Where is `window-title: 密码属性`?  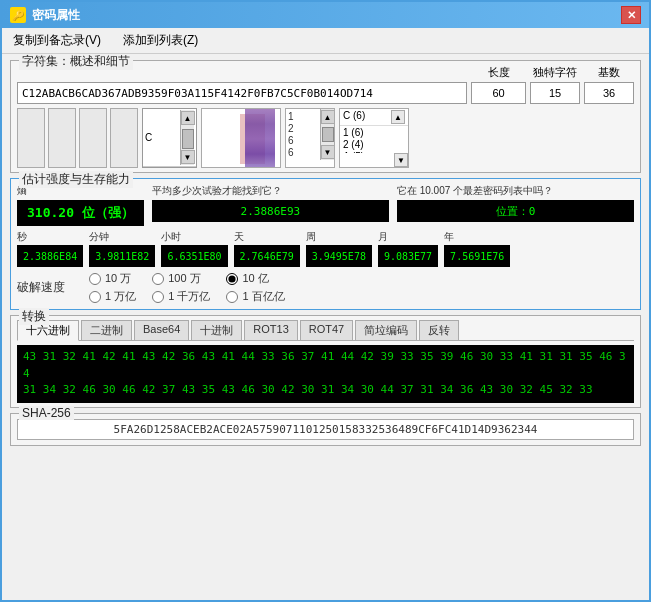
window-title: 密码属性 is located at coordinates (56, 16).